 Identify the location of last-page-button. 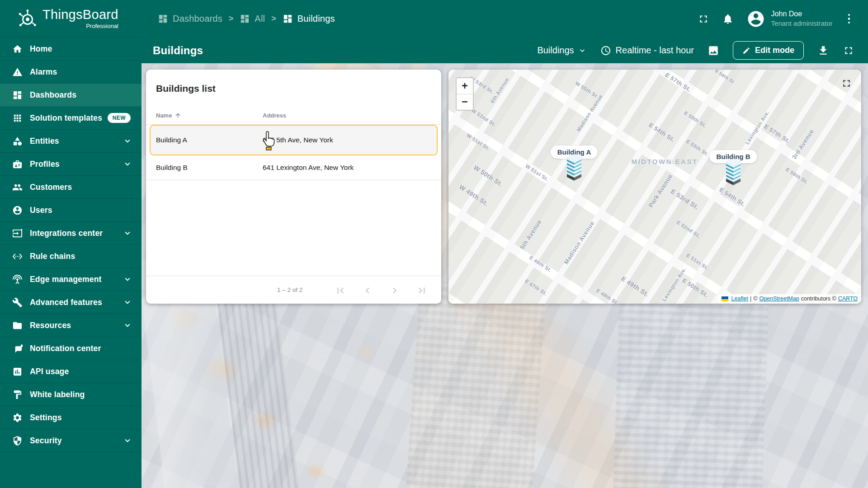
(422, 291).